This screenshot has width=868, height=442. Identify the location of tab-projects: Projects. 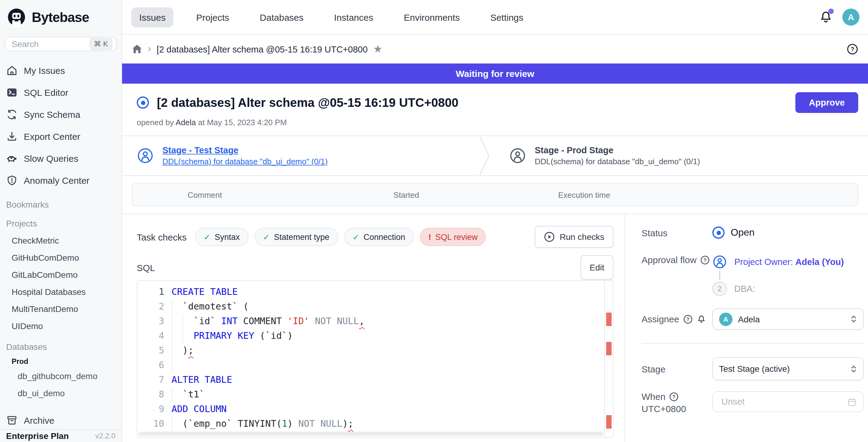
(213, 17).